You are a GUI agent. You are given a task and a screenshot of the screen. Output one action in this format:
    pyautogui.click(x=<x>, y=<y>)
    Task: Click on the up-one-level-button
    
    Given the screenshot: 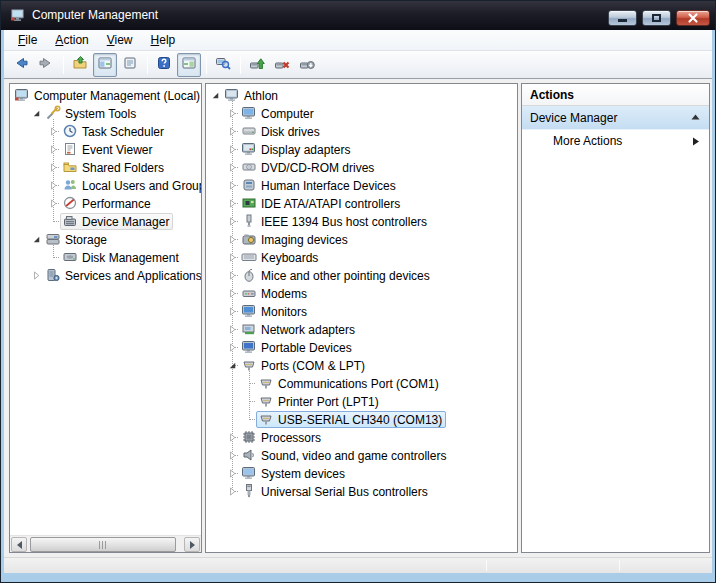 What is the action you would take?
    pyautogui.click(x=80, y=65)
    